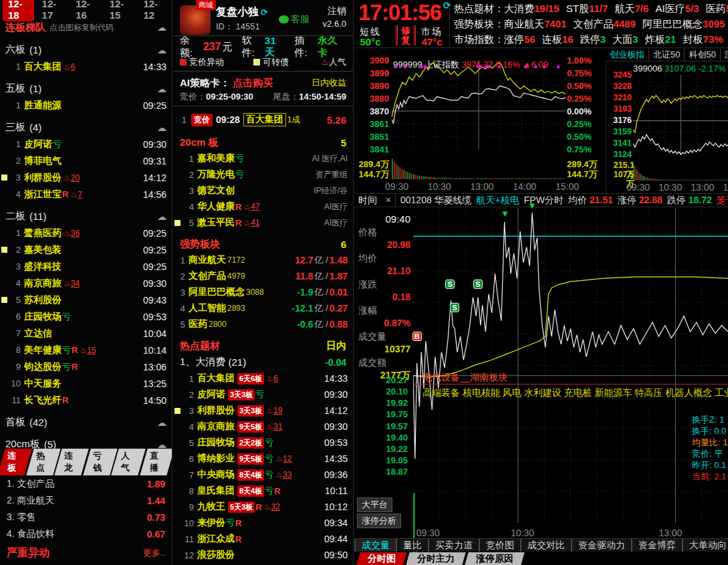  What do you see at coordinates (263, 523) in the screenshot?
I see `stock-row: 10 来伊份 亏 R ♨ 09:34` at bounding box center [263, 523].